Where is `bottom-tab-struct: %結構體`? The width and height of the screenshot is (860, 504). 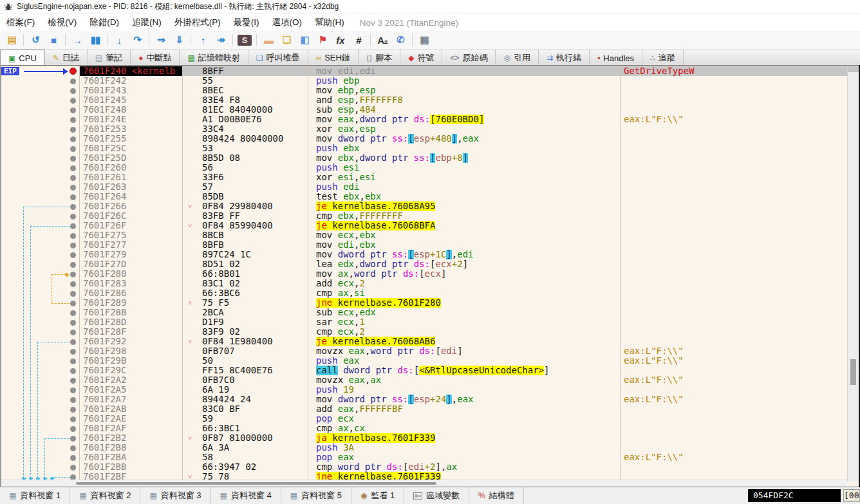 bottom-tab-struct: %結構體 is located at coordinates (497, 496).